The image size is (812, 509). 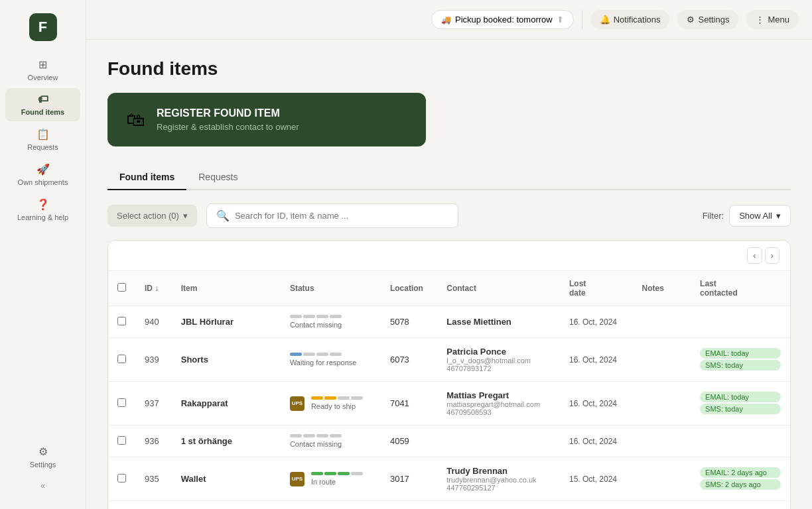 I want to click on select-all-checkbox, so click(x=122, y=288).